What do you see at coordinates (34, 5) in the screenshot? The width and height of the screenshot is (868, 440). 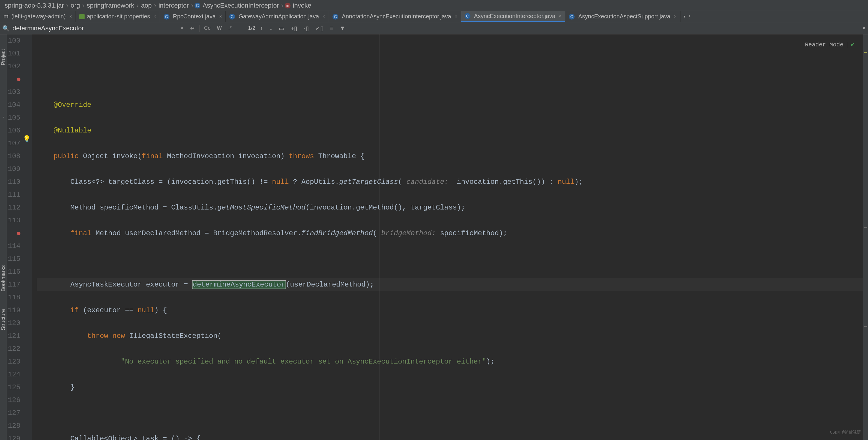 I see `crumb-jar: spring-aop-5.3.31.jar` at bounding box center [34, 5].